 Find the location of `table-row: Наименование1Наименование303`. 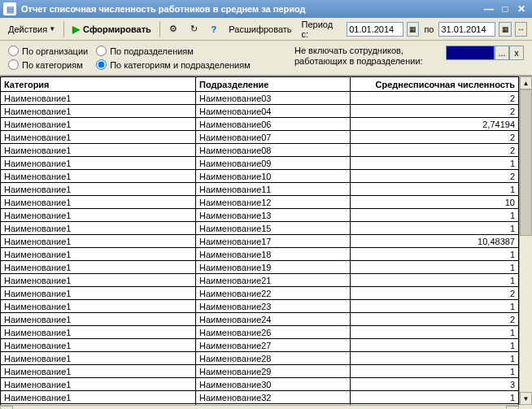

table-row: Наименование1Наименование303 is located at coordinates (260, 385).